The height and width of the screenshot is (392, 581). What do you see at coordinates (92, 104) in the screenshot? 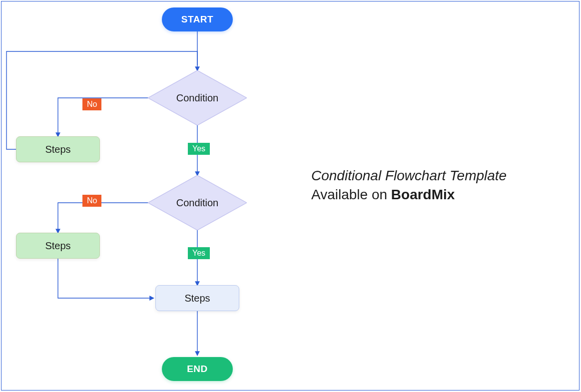
I see `no-badge-1: No` at bounding box center [92, 104].